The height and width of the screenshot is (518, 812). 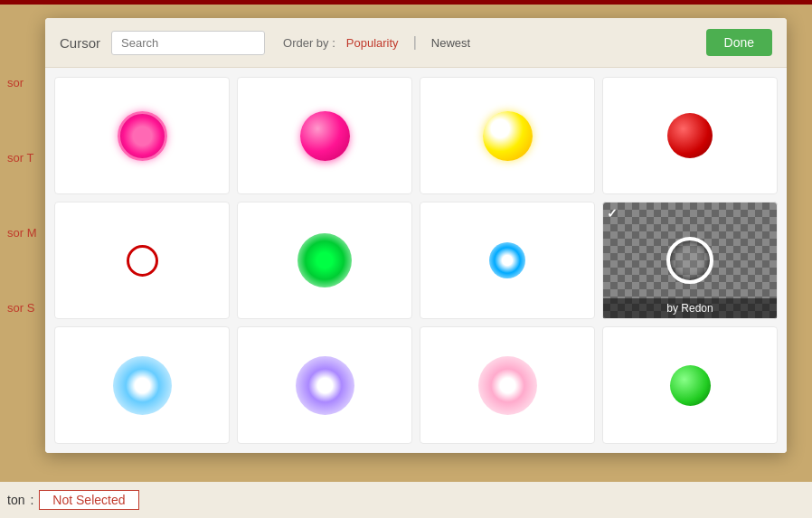 What do you see at coordinates (143, 136) in the screenshot?
I see `cursor-pink-ring-icon` at bounding box center [143, 136].